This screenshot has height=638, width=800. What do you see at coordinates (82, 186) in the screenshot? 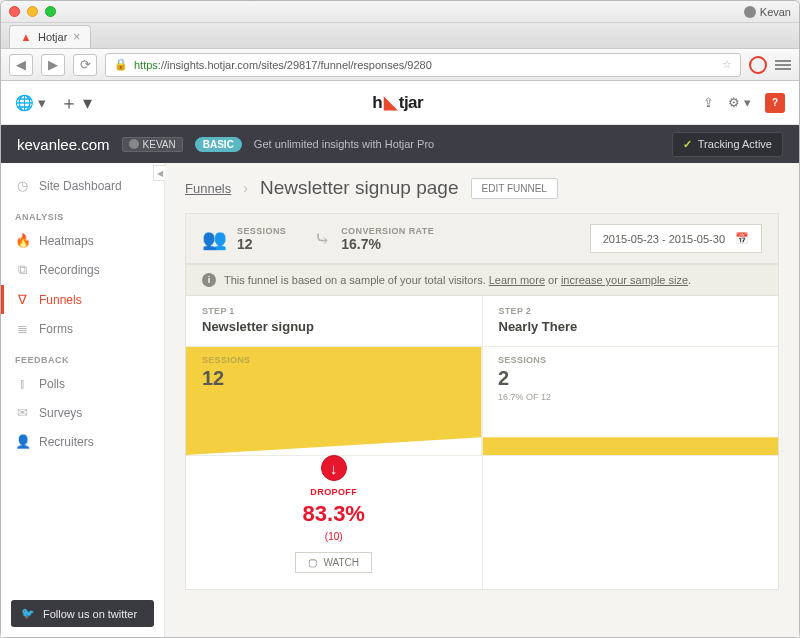
I see `sidebar-item-dashboard: ◷ Site Dashboard` at bounding box center [82, 186].